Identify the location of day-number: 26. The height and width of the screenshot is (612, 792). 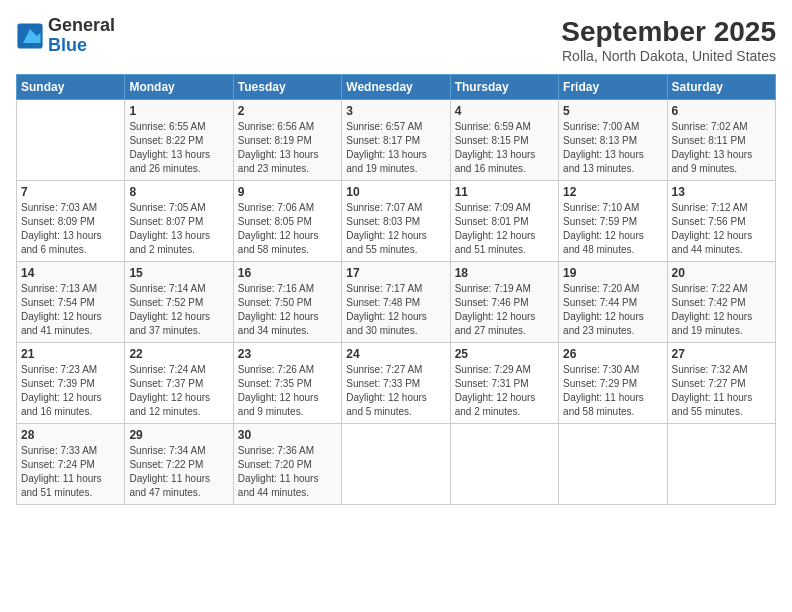
(612, 354).